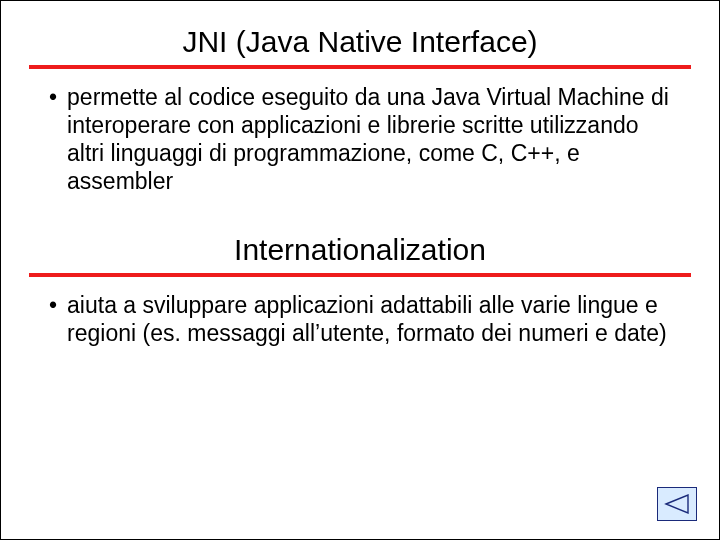 Image resolution: width=720 pixels, height=540 pixels. I want to click on bullet-block-2: • aiuta a sviluppare applicazioni adatta…, so click(360, 319).